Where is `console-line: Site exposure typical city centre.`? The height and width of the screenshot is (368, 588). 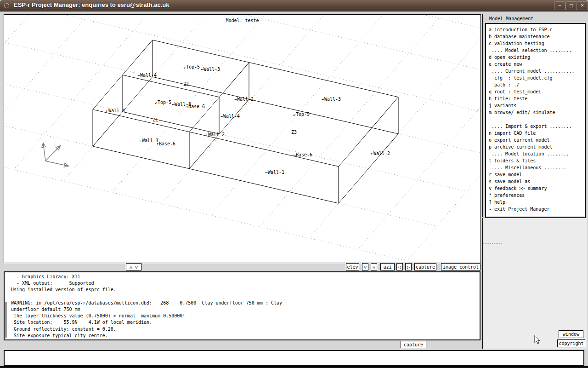 console-line: Site exposure typical city centre. is located at coordinates (147, 336).